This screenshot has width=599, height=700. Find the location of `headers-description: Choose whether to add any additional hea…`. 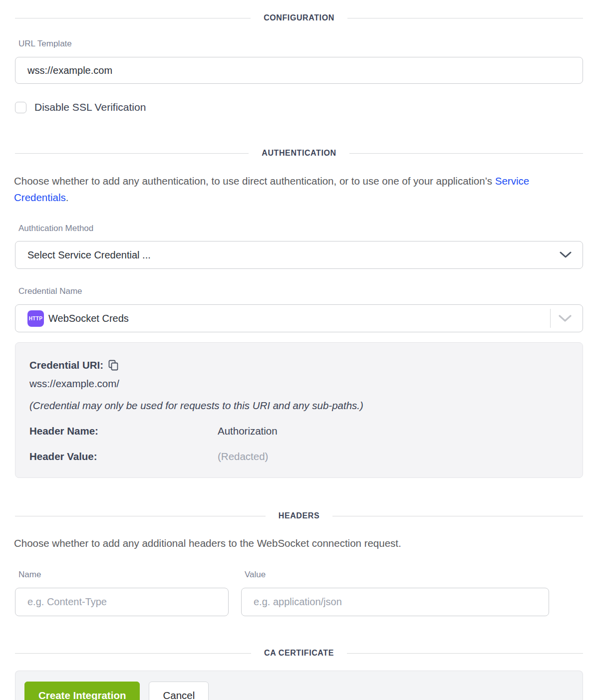

headers-description: Choose whether to add any additional hea… is located at coordinates (299, 543).